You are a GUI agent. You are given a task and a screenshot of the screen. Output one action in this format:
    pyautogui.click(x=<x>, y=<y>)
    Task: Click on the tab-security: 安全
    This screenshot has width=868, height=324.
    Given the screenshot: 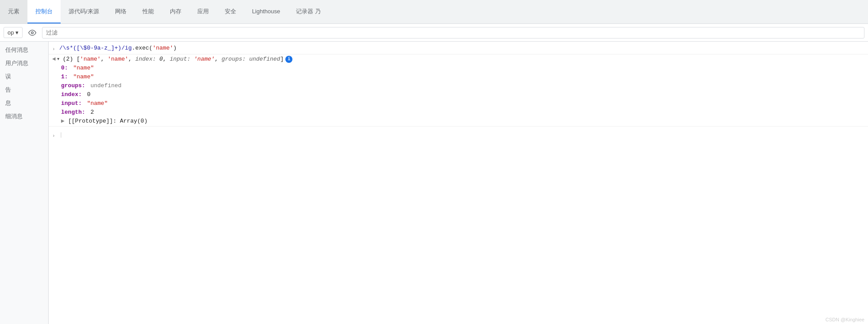 What is the action you would take?
    pyautogui.click(x=230, y=12)
    